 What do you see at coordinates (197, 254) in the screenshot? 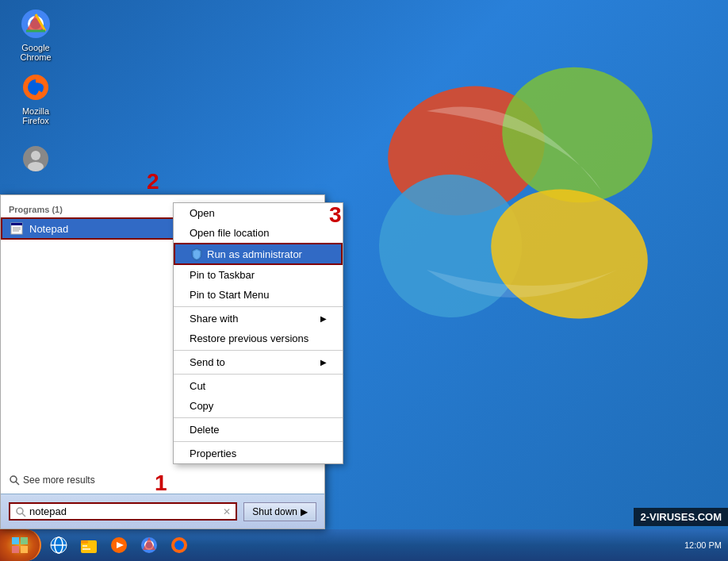
I see `shield-icon` at bounding box center [197, 254].